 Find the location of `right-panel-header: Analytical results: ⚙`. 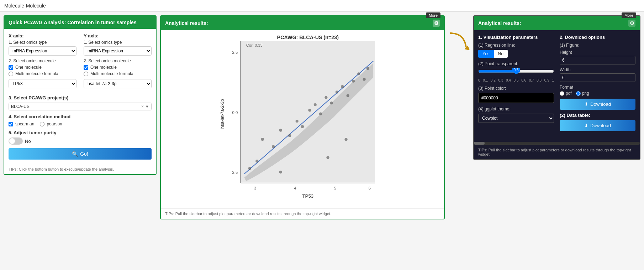

right-panel-header: Analytical results: ⚙ is located at coordinates (557, 23).